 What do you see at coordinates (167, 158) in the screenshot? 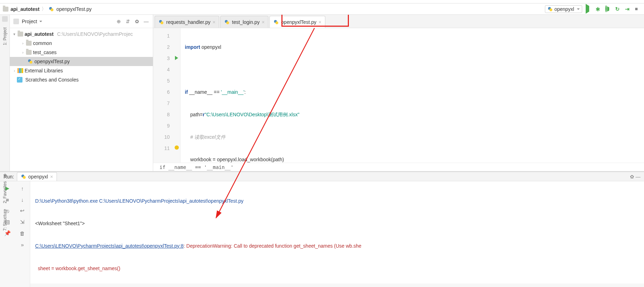
I see `gutter-line` at bounding box center [167, 158].